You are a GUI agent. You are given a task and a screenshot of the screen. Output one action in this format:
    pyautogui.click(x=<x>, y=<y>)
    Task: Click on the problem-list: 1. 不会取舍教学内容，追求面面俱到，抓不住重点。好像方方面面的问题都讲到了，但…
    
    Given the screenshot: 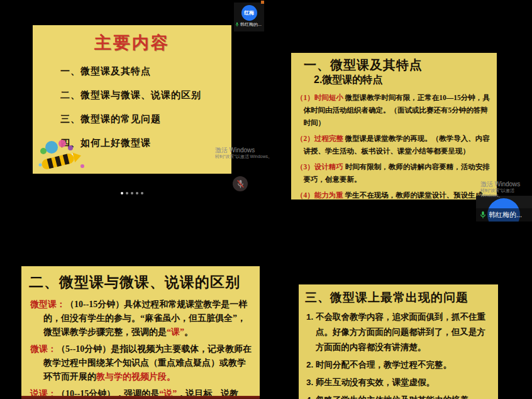 What is the action you would take?
    pyautogui.click(x=399, y=352)
    